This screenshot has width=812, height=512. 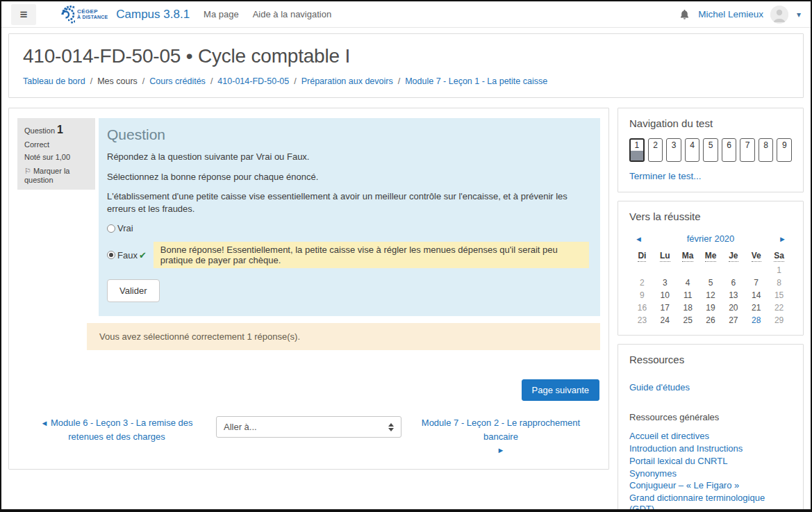 I want to click on calendar-day: 5, so click(x=711, y=283).